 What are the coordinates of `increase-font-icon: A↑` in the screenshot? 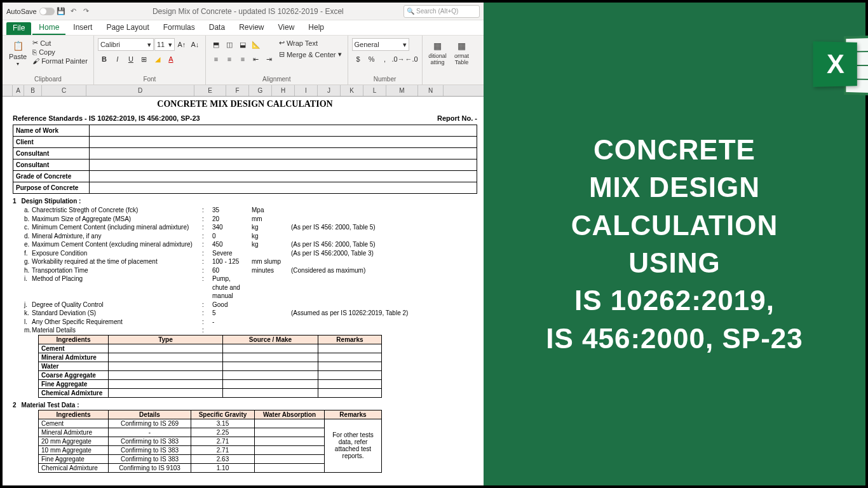 It's located at (182, 44).